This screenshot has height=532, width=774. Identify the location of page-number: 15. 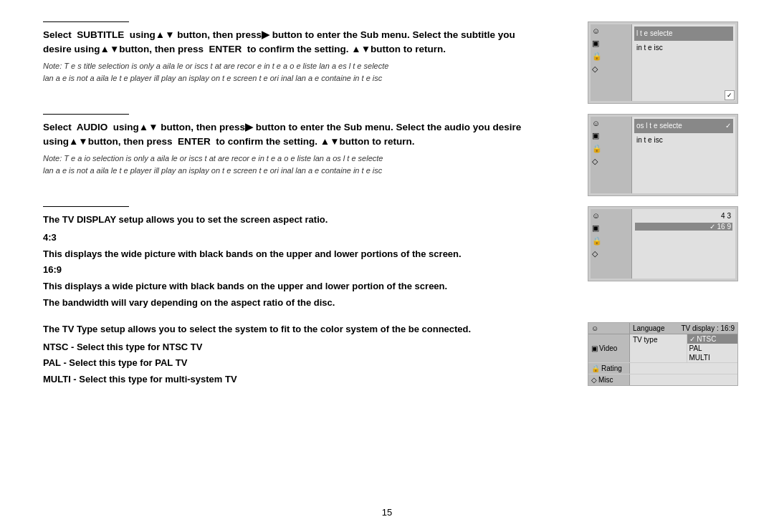
(387, 513).